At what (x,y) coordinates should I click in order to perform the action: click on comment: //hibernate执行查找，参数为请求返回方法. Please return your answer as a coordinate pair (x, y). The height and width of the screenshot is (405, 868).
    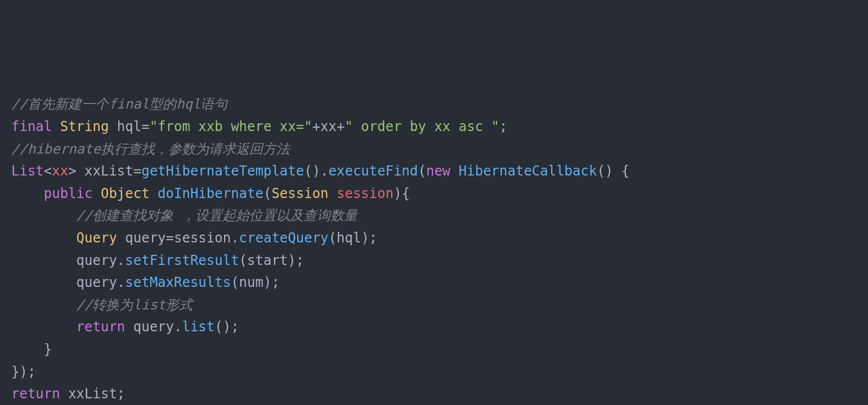
    Looking at the image, I should click on (151, 149).